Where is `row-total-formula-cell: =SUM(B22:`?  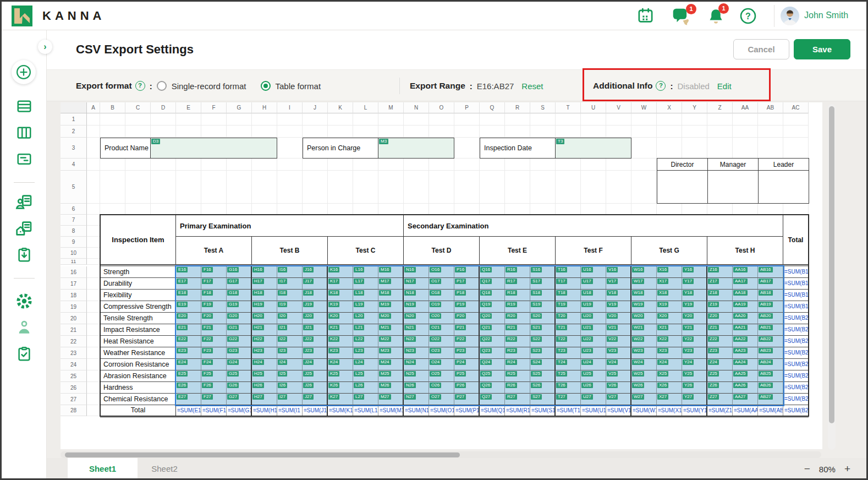
row-total-formula-cell: =SUM(B22: is located at coordinates (796, 341).